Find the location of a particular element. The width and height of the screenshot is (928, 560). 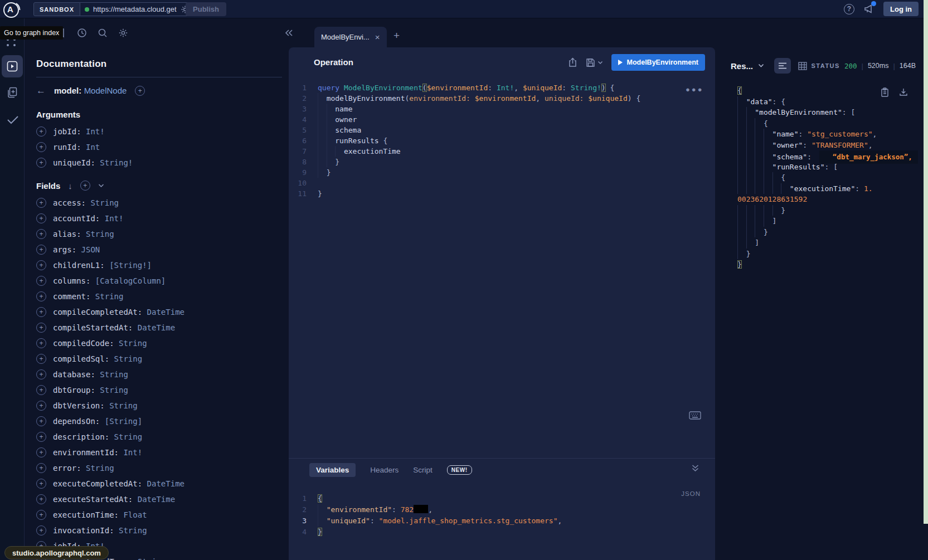

checklist-nav-icon is located at coordinates (13, 120).